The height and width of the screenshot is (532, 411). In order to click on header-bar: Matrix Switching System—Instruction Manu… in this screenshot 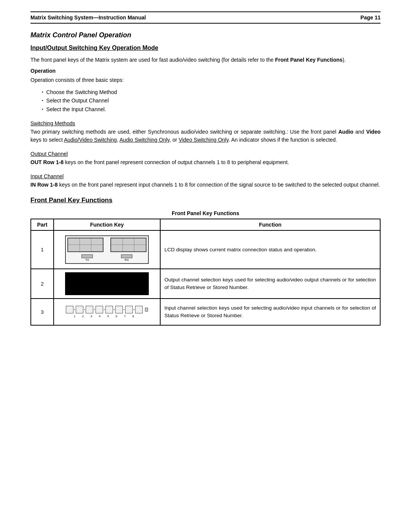, I will do `click(206, 18)`.